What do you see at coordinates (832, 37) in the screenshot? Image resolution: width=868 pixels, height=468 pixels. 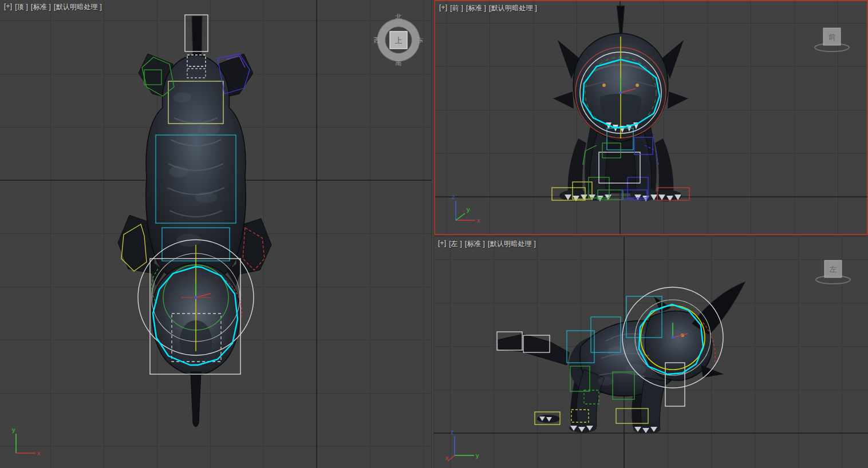 I see `viewcube-mini-front: 前` at bounding box center [832, 37].